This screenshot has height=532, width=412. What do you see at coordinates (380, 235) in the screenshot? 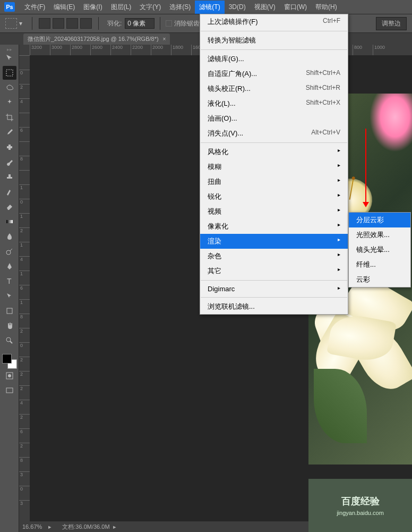
I see `submenu-lighting-effects: 光照效果...` at bounding box center [380, 235].